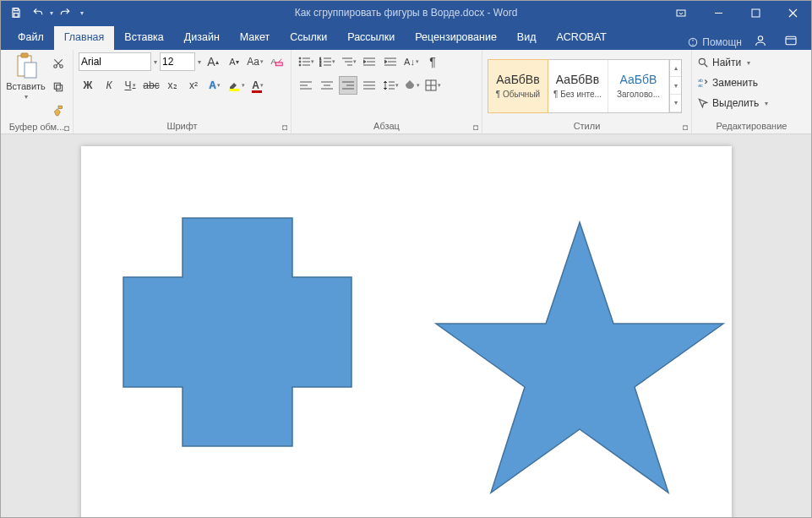 The width and height of the screenshot is (812, 518). Describe the element at coordinates (791, 42) in the screenshot. I see `share-button` at that location.